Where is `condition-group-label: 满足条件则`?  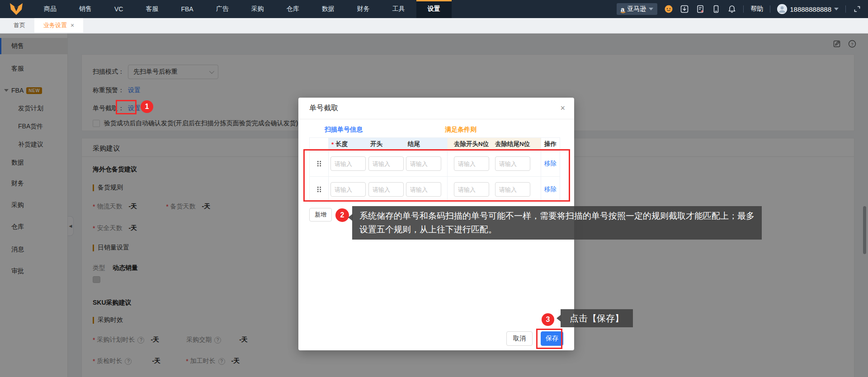 condition-group-label: 满足条件则 is located at coordinates (461, 130).